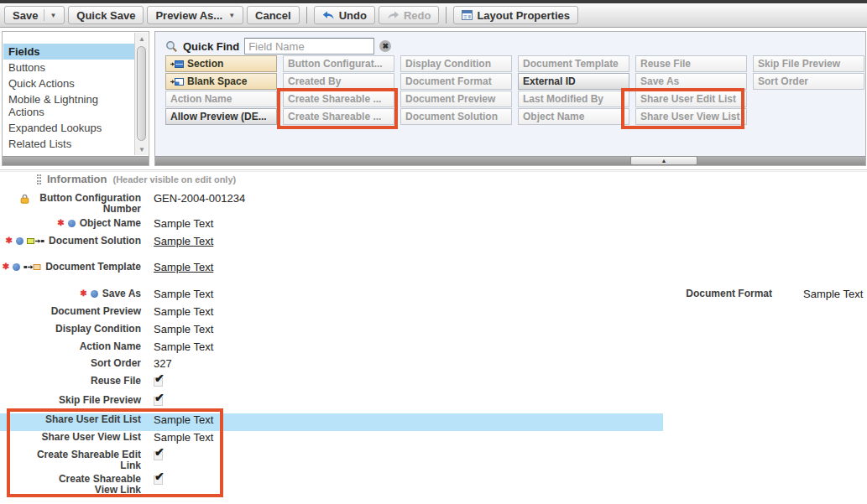 Image resolution: width=867 pixels, height=504 pixels. What do you see at coordinates (457, 64) in the screenshot?
I see `palette-item-display-condition: Display Condition` at bounding box center [457, 64].